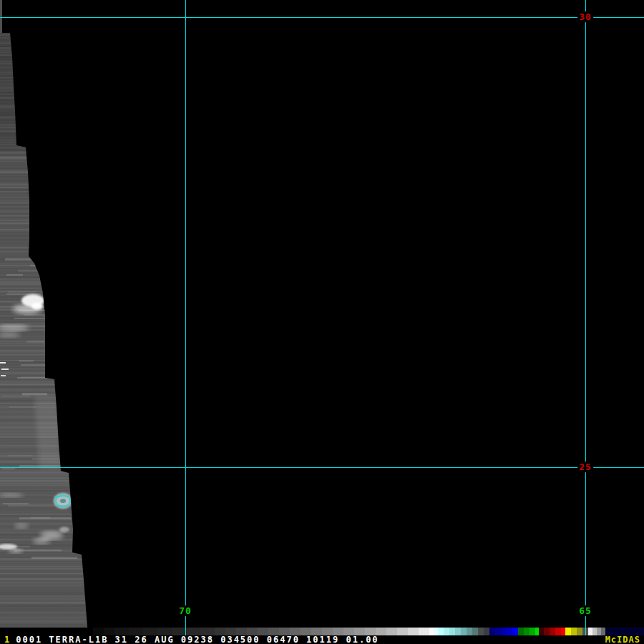 This screenshot has width=644, height=644. I want to click on frame-number: 1, so click(7, 640).